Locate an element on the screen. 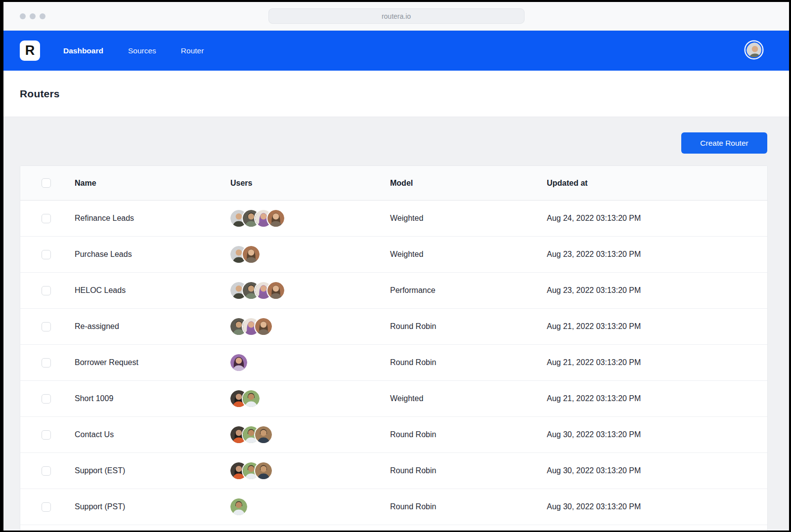 The image size is (791, 532). router-name: Support (PST) is located at coordinates (152, 507).